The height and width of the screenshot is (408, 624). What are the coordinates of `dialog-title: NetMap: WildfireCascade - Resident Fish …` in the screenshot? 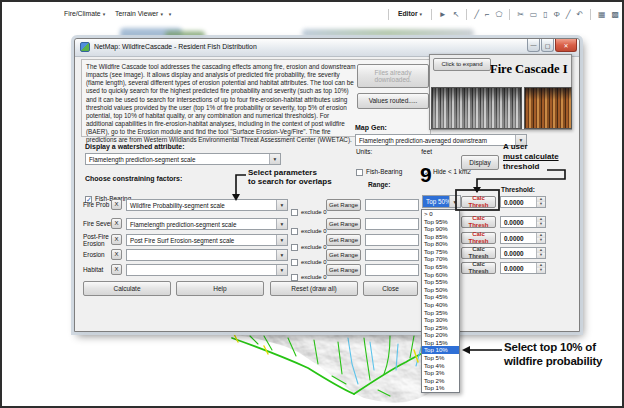 It's located at (176, 46).